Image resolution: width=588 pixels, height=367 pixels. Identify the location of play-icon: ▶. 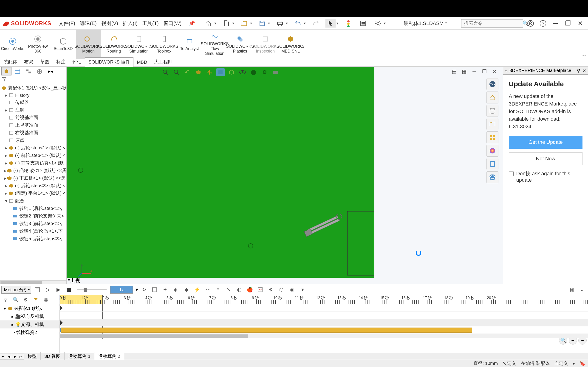
(58, 290).